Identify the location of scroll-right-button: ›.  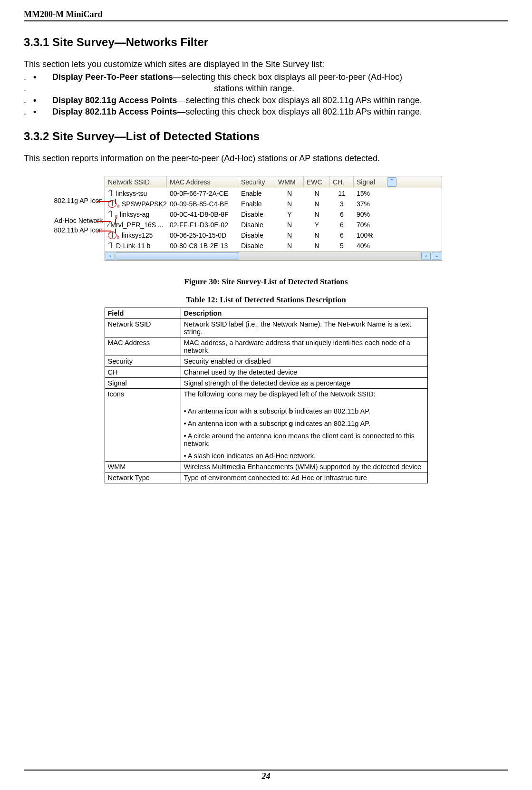
(426, 256).